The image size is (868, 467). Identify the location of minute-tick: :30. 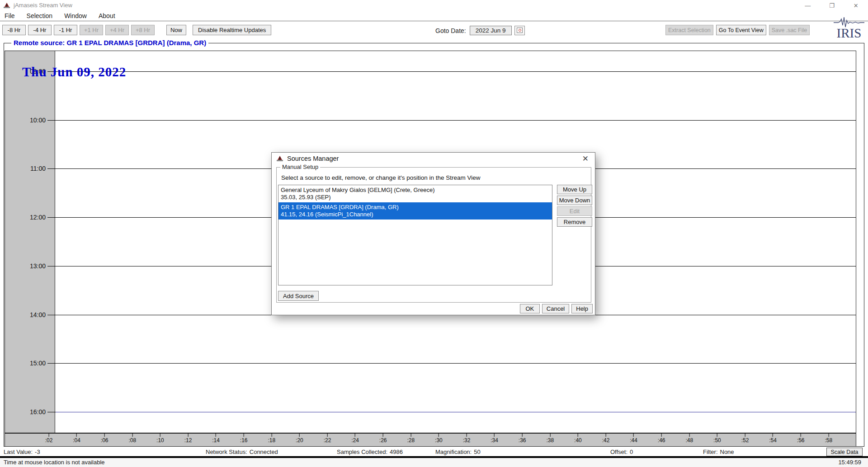
(439, 439).